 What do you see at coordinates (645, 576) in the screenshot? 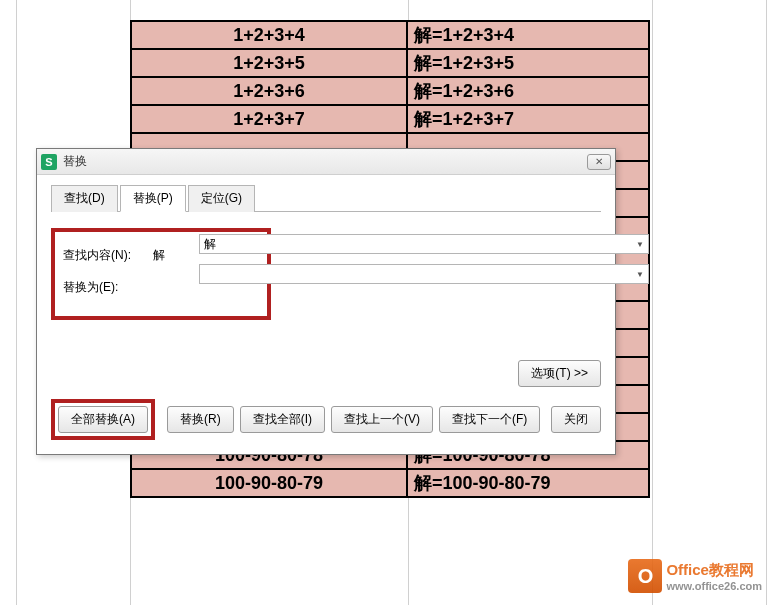
I see `watermark-logo-icon: O` at bounding box center [645, 576].